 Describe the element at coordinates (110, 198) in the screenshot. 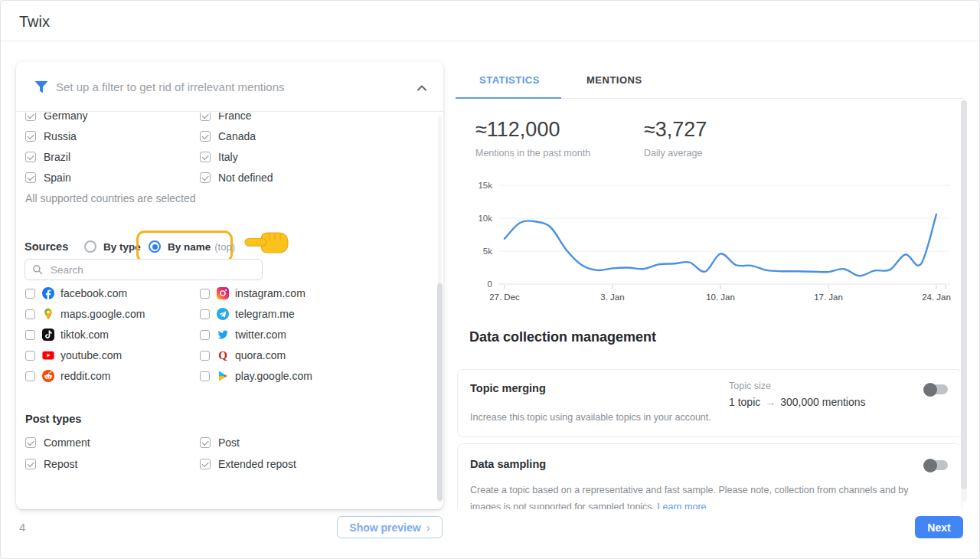

I see `countries-note: All supported countries are selected` at that location.